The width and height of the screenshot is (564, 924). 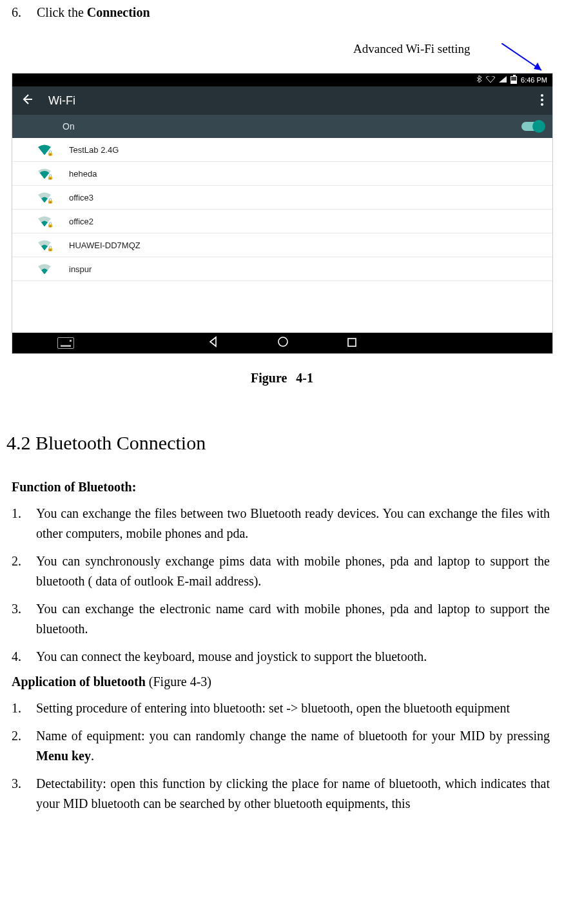 What do you see at coordinates (293, 571) in the screenshot?
I see `list-text: You can synchronously exchange pims data…` at bounding box center [293, 571].